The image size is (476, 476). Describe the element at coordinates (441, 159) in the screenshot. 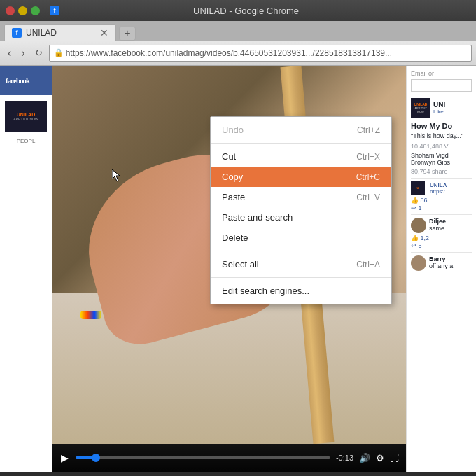

I see `commenters: Shoham Vigd Bronwyn Gibs` at that location.